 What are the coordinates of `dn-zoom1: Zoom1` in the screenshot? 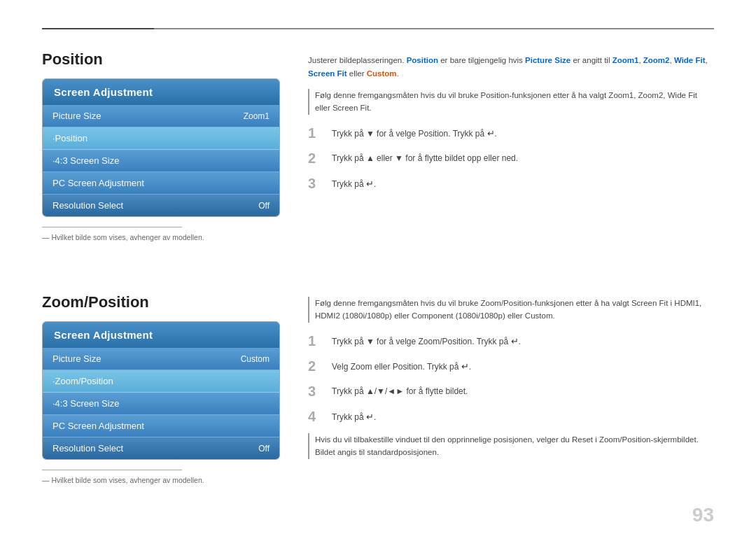 It's located at (621, 95).